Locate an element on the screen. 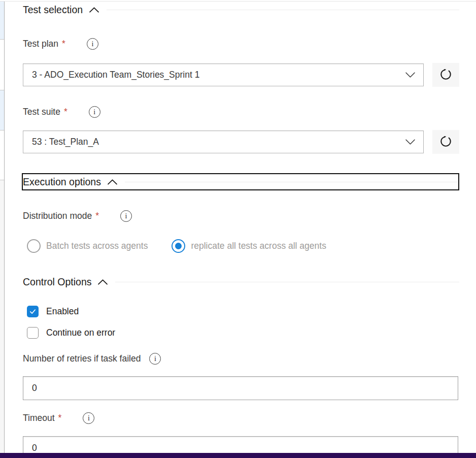 This screenshot has width=476, height=458. test-plan-dropdown: 3 - ADO_Execution Team_Stories_Sprint 1 is located at coordinates (223, 75).